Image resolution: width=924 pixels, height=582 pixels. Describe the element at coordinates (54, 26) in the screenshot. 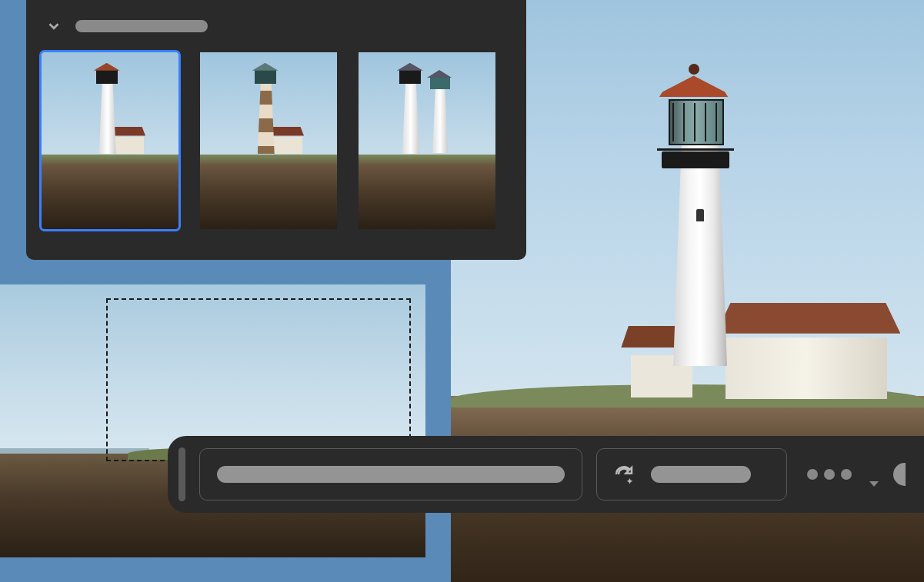

I see `collapse-button` at that location.